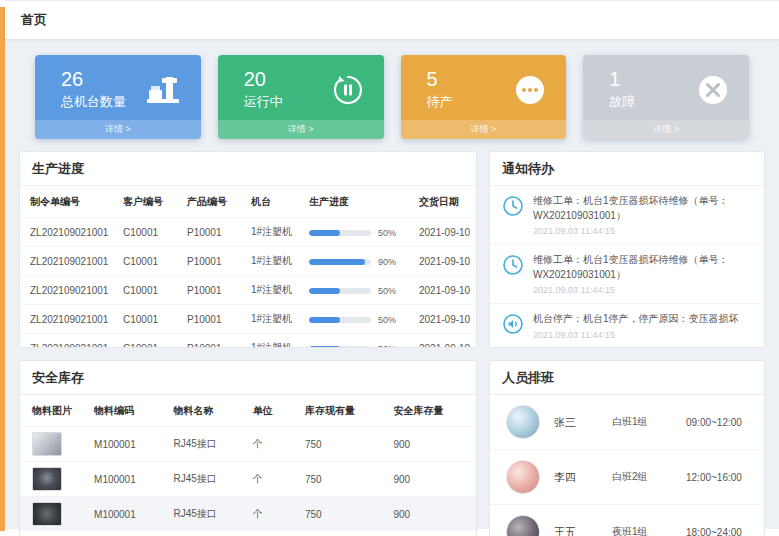 The width and height of the screenshot is (779, 536). What do you see at coordinates (627, 326) in the screenshot?
I see `notification-item: 机台停产：机台1停产，停产原因：变压器损坏 2021.09.03 11:44:1…` at bounding box center [627, 326].